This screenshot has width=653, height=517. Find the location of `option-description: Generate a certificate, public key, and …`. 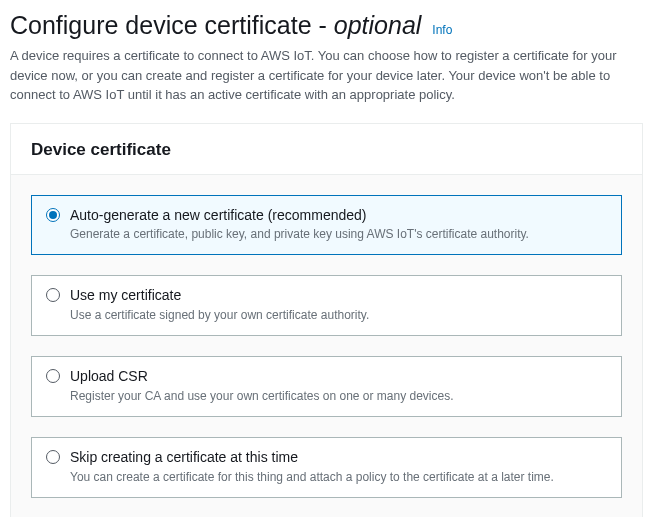

option-description: Generate a certificate, public key, and … is located at coordinates (338, 234).